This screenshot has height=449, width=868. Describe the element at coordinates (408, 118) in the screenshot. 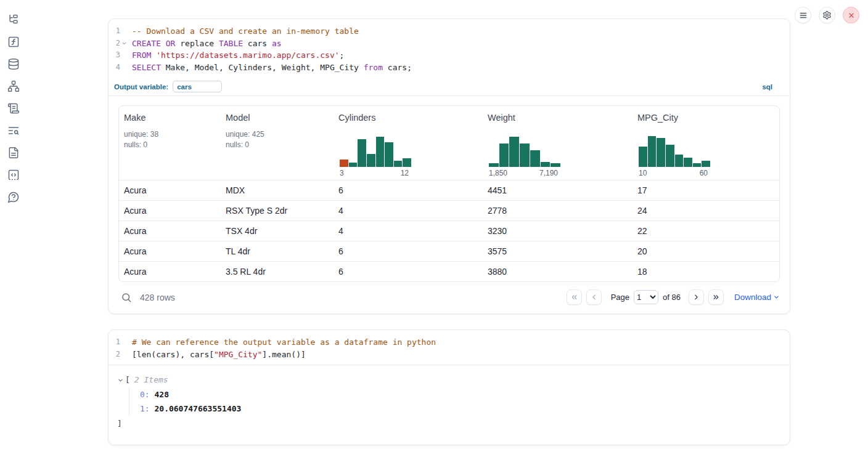

I see `column-title: Cylinders` at that location.